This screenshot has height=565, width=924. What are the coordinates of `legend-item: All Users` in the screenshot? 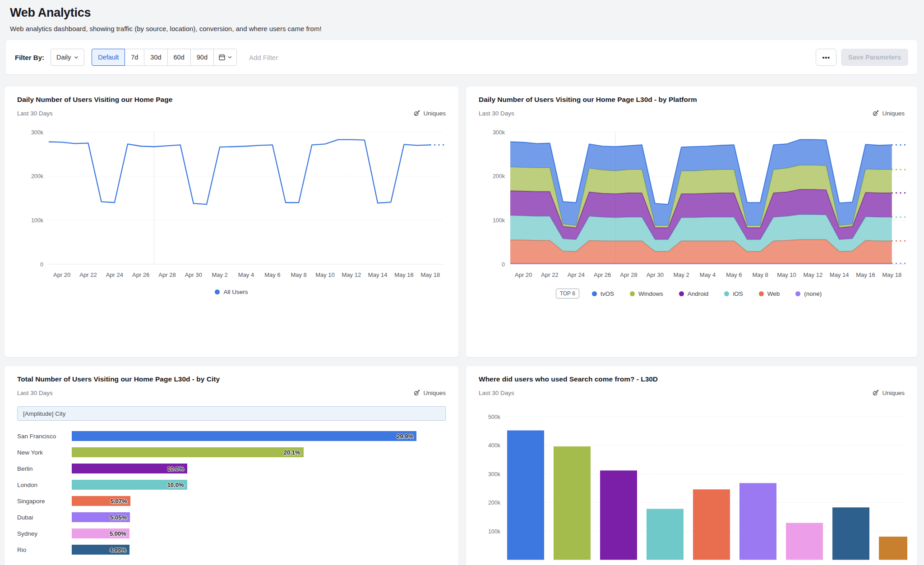 It's located at (231, 292).